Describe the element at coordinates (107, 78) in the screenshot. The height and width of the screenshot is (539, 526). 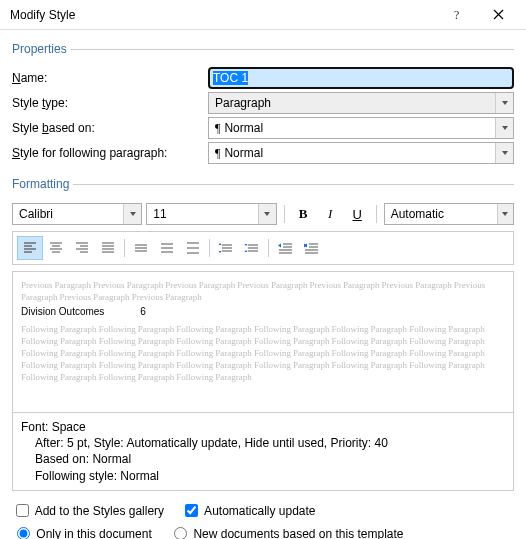
I see `name-label: Name:` at that location.